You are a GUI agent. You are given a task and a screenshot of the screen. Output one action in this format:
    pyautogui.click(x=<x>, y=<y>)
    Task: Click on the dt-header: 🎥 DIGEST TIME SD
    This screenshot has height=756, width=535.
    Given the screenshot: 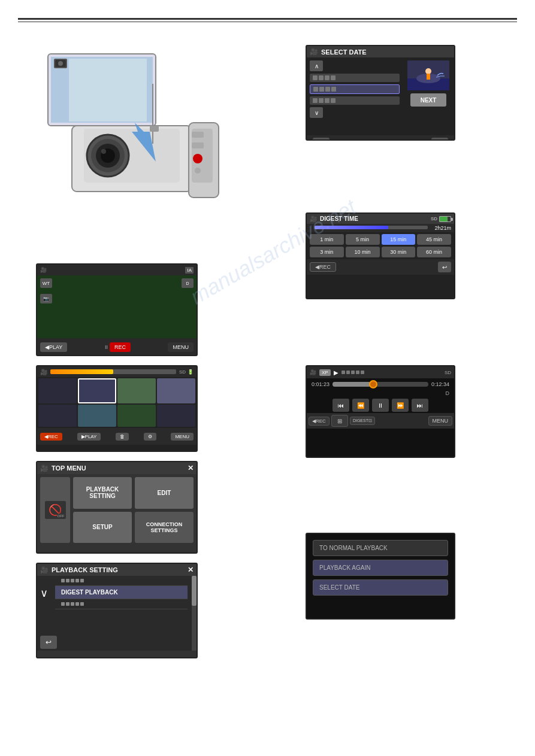 What is the action you would take?
    pyautogui.click(x=380, y=219)
    